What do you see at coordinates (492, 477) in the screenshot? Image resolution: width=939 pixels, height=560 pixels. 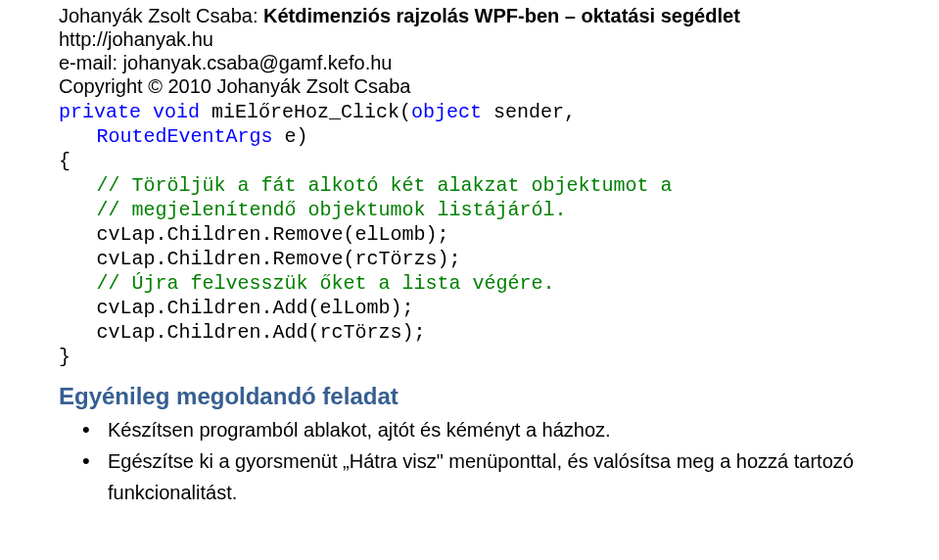 I see `list-item: Egészítse ki a gyorsmenüt „Hátra visz" m…` at bounding box center [492, 477].